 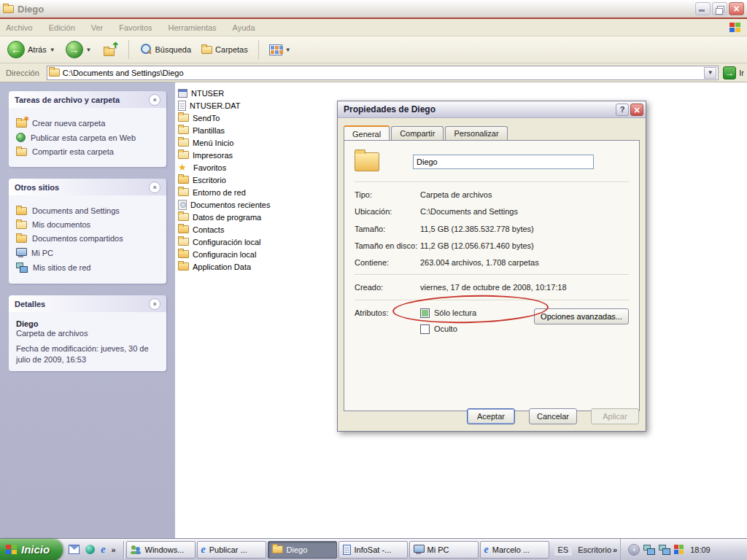 What do you see at coordinates (703, 9) in the screenshot?
I see `minimize-button` at bounding box center [703, 9].